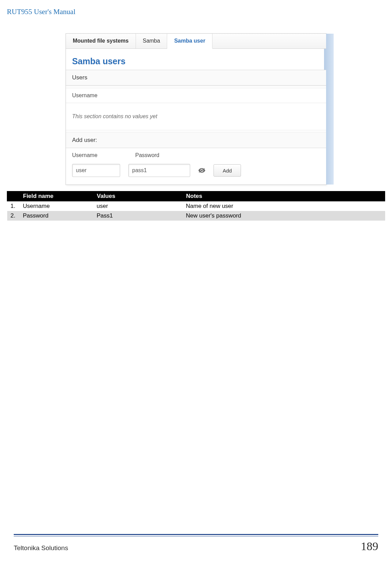 The width and height of the screenshot is (392, 568). Describe the element at coordinates (56, 216) in the screenshot. I see `cell-field: Password` at that location.